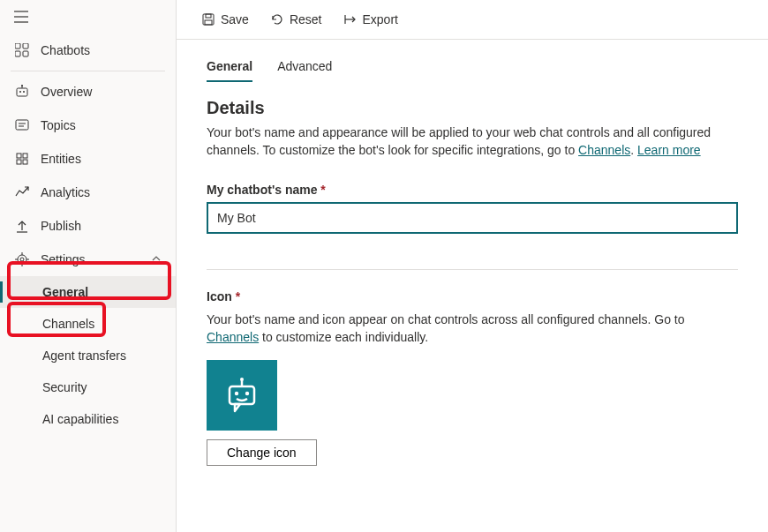 The image size is (768, 532). What do you see at coordinates (156, 259) in the screenshot?
I see `chevron-up-icon` at bounding box center [156, 259].